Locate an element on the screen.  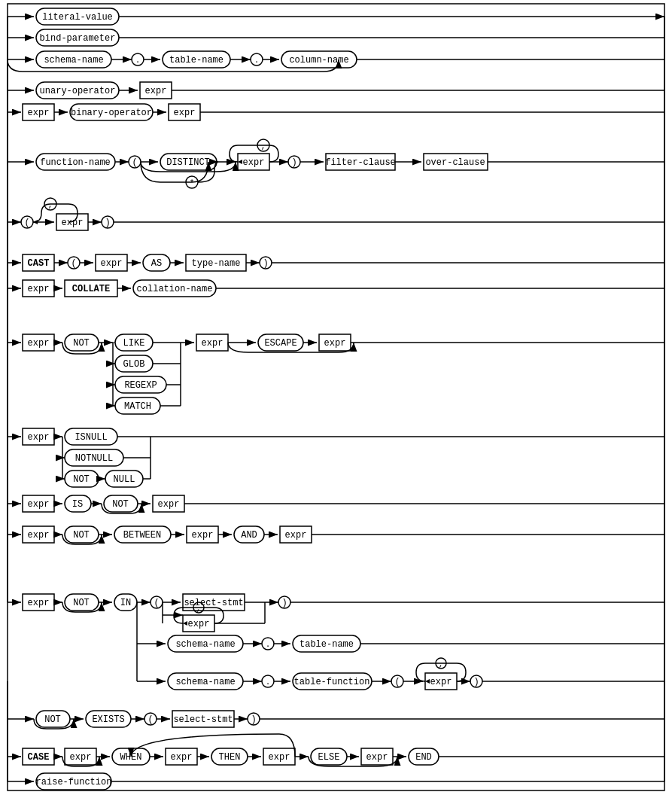
null-1-label: NULL is located at coordinates (125, 480).